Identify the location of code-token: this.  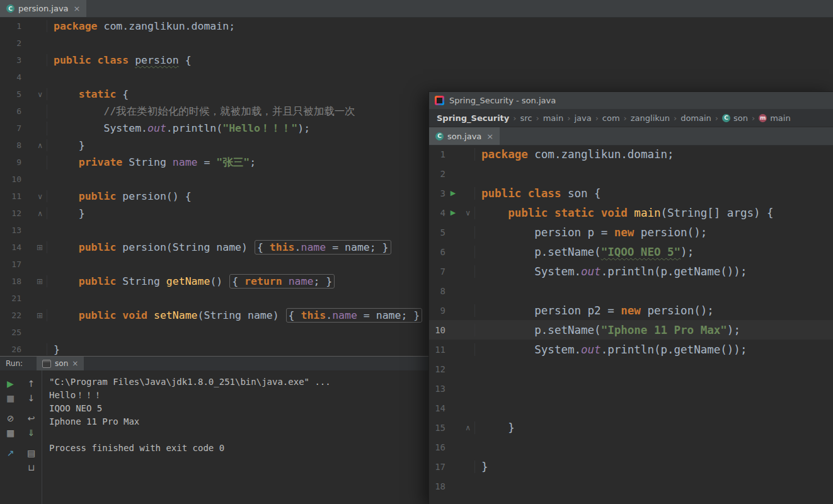
(282, 247).